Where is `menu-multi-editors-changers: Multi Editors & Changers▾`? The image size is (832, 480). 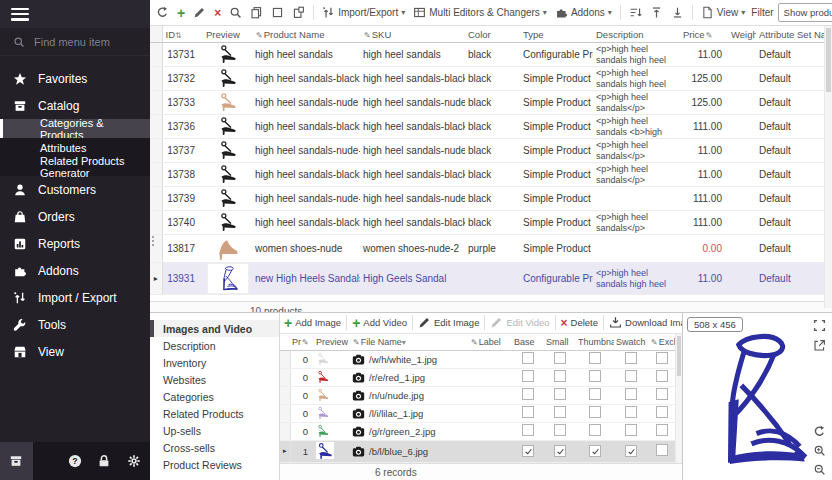
menu-multi-editors-changers: Multi Editors & Changers▾ is located at coordinates (480, 12).